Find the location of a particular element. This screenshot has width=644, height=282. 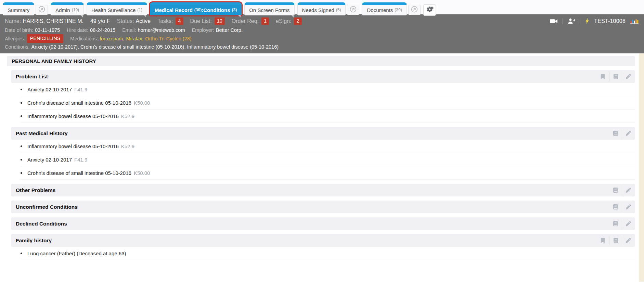

medication-link: Ortho Tri-Cyclen (28) is located at coordinates (168, 39).